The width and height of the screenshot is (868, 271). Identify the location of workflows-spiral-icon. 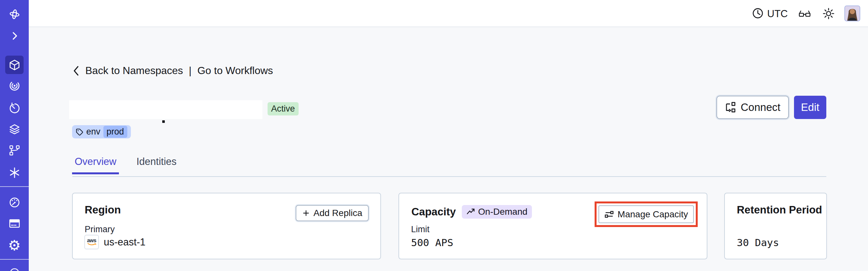
(14, 86).